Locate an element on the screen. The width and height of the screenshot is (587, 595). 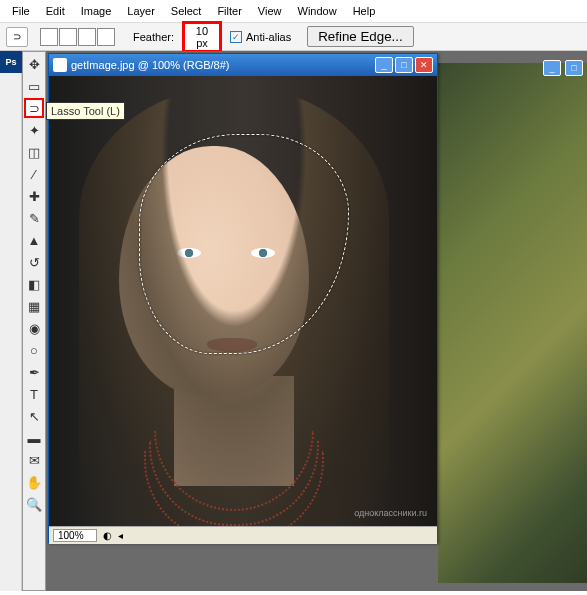
status-bar: 100% ◐ ◂ is located at coordinates (243, 535).